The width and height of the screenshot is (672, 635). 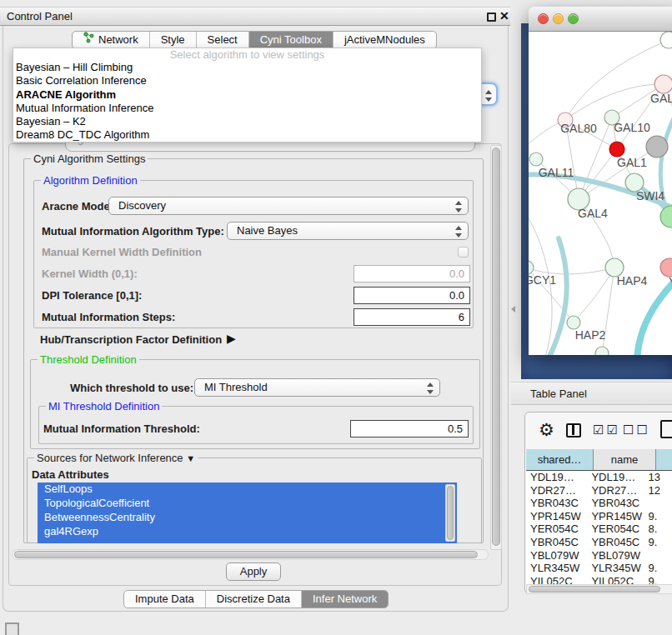 I want to click on list-item-selfloops: SelfLoops, so click(x=247, y=490).